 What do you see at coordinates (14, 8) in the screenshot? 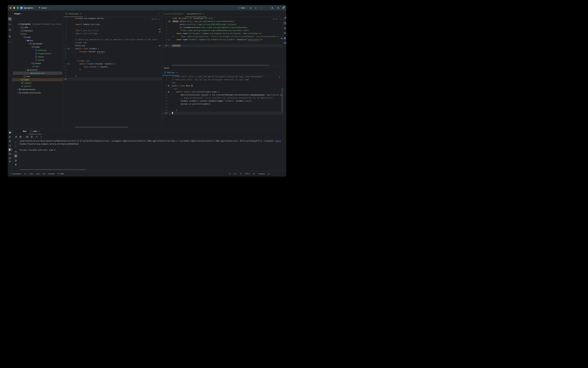
I see `minimize-window-button` at bounding box center [14, 8].